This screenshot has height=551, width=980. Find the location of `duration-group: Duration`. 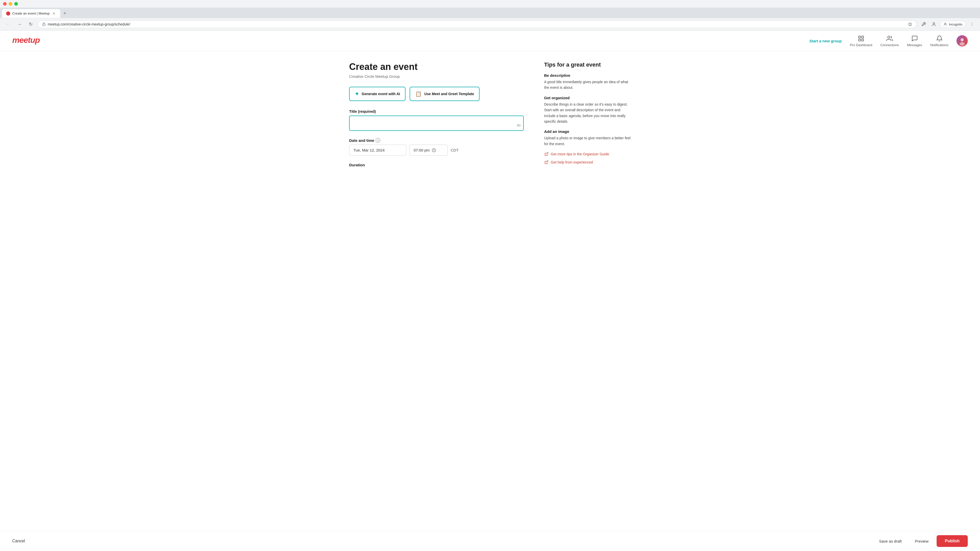

duration-group: Duration is located at coordinates (437, 165).